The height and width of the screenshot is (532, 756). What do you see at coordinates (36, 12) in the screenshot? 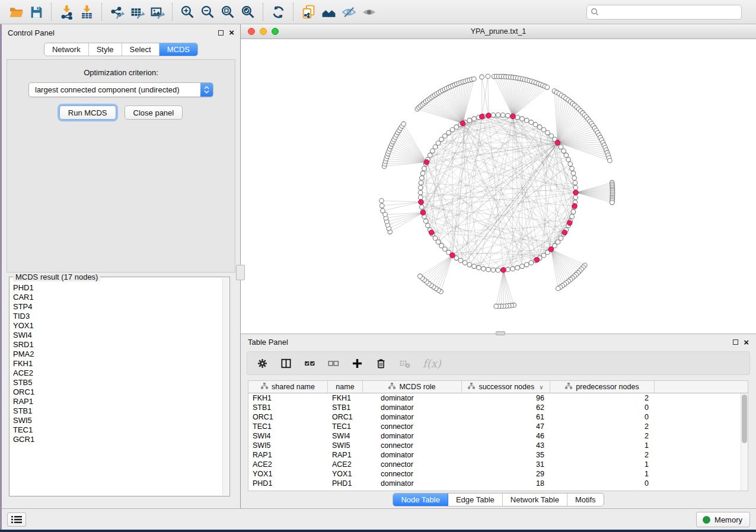
I see `save-session-icon` at bounding box center [36, 12].